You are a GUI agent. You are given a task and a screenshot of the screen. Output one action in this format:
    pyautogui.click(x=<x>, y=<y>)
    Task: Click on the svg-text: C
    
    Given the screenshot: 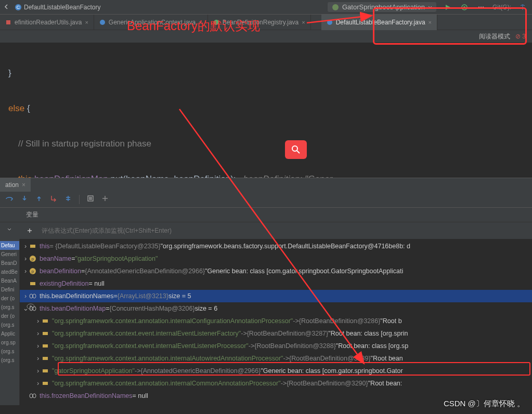 What is the action you would take?
    pyautogui.click(x=19, y=7)
    